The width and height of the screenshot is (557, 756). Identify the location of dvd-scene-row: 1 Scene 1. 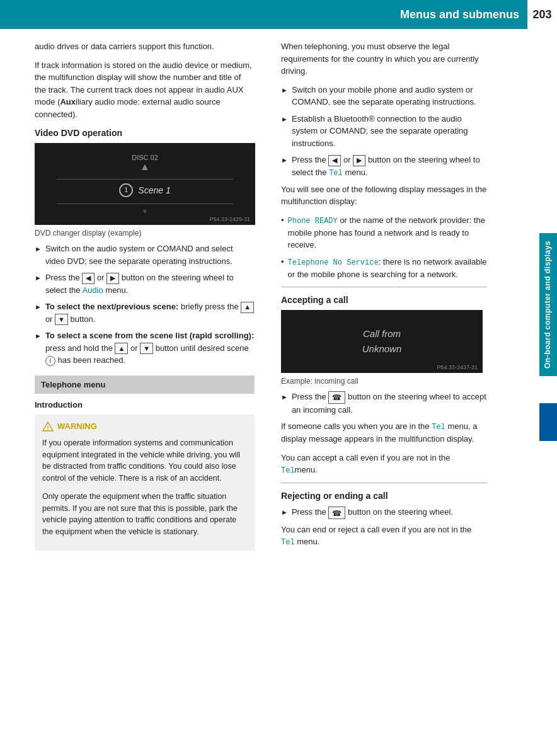
(145, 190).